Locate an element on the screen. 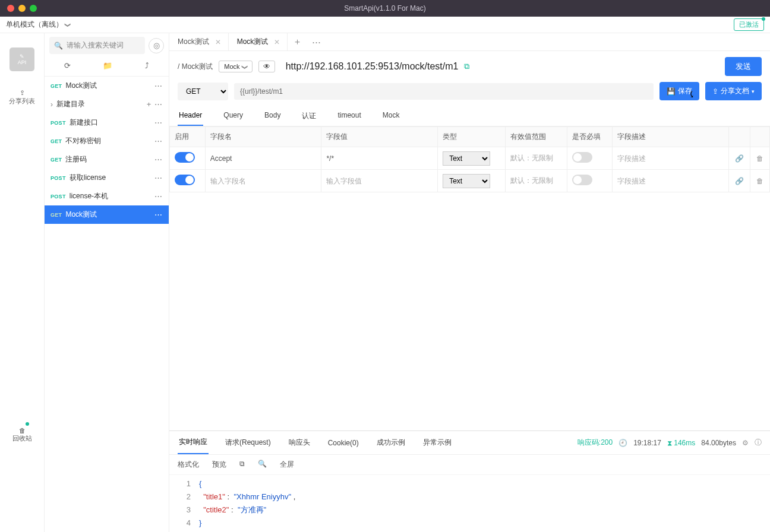 The width and height of the screenshot is (770, 532). cursor-icon: ⤹ is located at coordinates (692, 94).